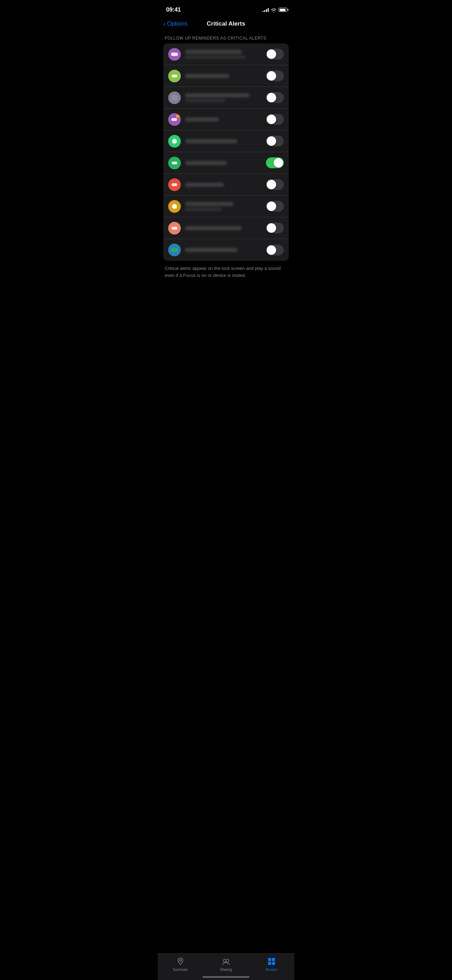 This screenshot has height=980, width=452. What do you see at coordinates (275, 10) in the screenshot?
I see `status-icons` at bounding box center [275, 10].